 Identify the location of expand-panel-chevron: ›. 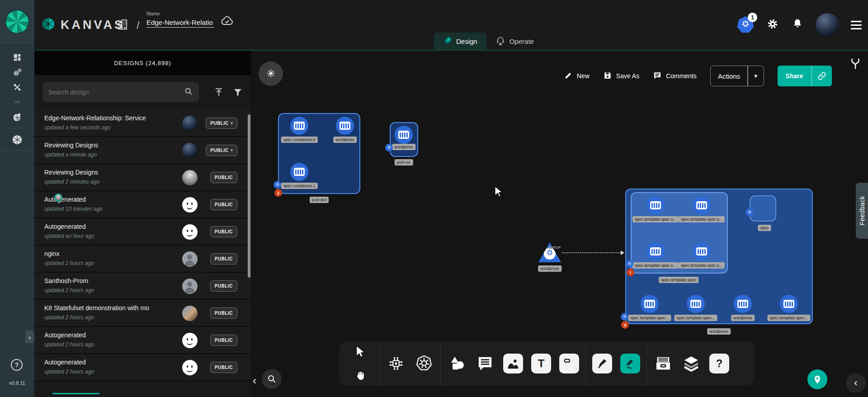
(30, 337).